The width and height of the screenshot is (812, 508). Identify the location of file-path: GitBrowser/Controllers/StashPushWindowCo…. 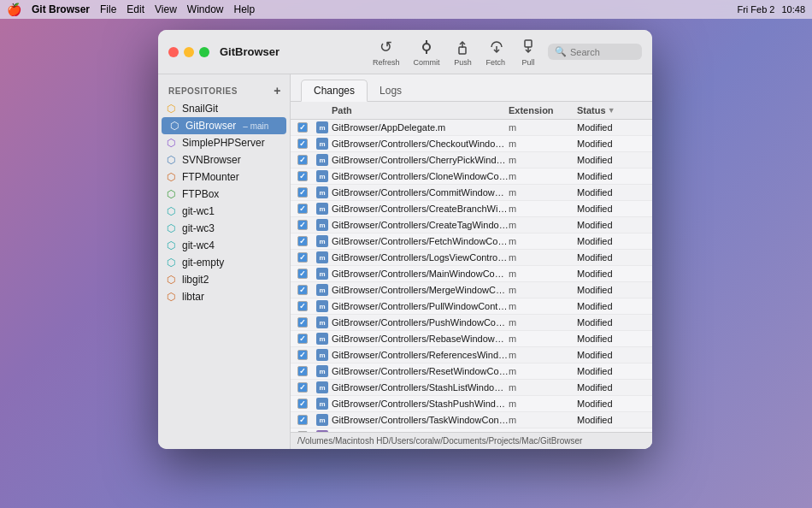
(421, 404).